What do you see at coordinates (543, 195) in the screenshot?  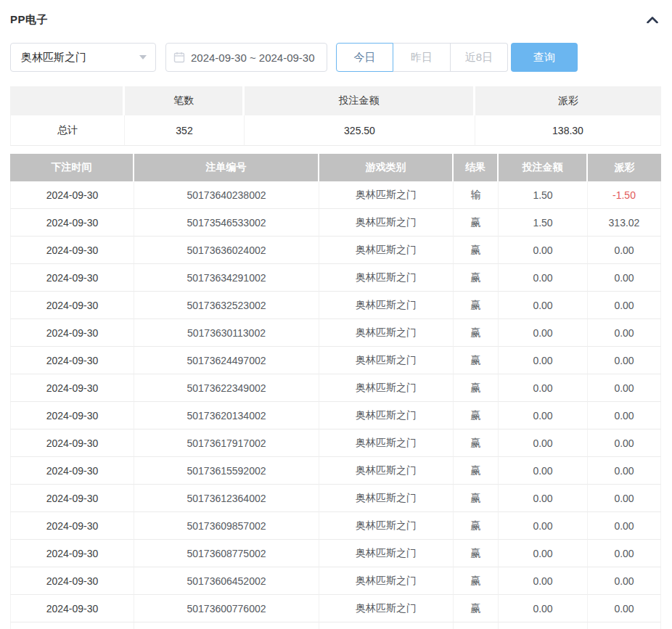 I see `cell-bet-amount: 1.50` at bounding box center [543, 195].